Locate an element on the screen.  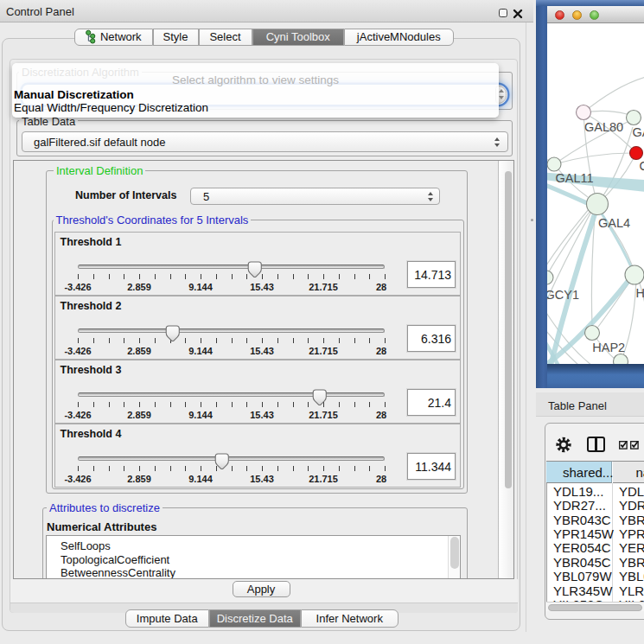
svg-text: GAL4 is located at coordinates (614, 223).